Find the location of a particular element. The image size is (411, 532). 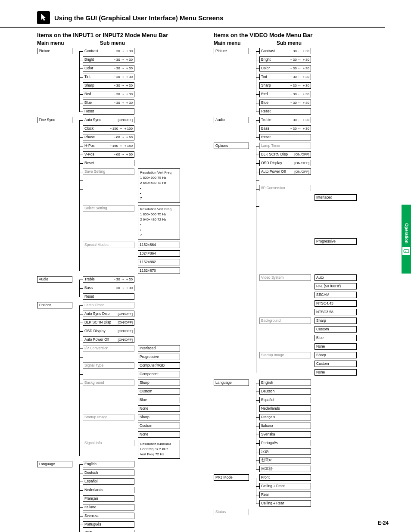

page-title: Using the GUI (Graphical User Interface)… is located at coordinates (139, 18).